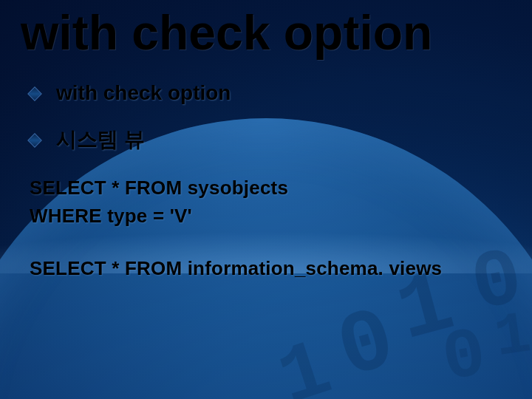  Describe the element at coordinates (270, 93) in the screenshot. I see `bullet-item: with check option` at that location.